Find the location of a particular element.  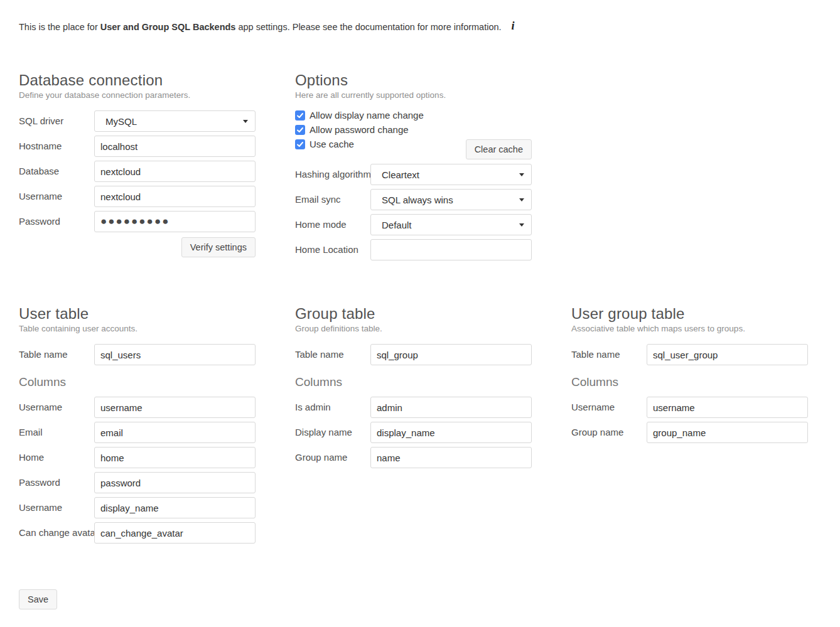

user-table-name-input is located at coordinates (175, 355).